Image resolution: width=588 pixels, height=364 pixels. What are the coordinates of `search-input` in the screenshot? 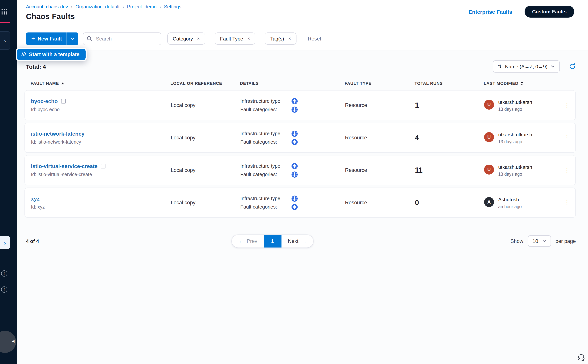 It's located at (122, 39).